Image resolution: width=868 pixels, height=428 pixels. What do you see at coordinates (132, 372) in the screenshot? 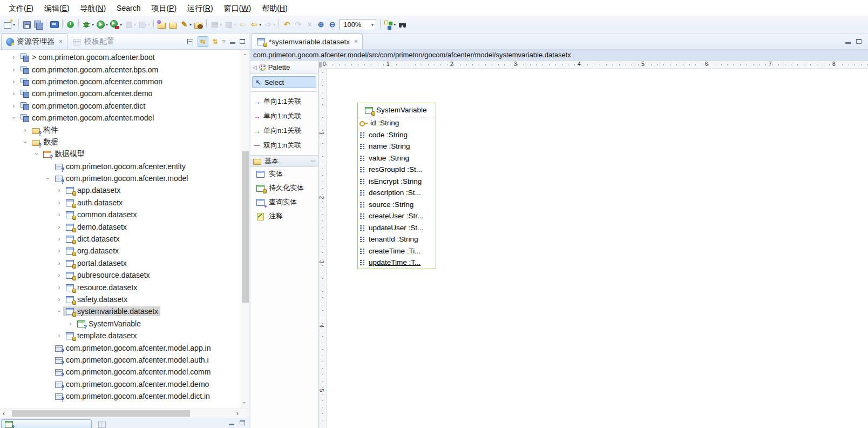
I see `tree-item-row: ?com.primeton.gocom.afcenter.model.comm` at bounding box center [132, 372].